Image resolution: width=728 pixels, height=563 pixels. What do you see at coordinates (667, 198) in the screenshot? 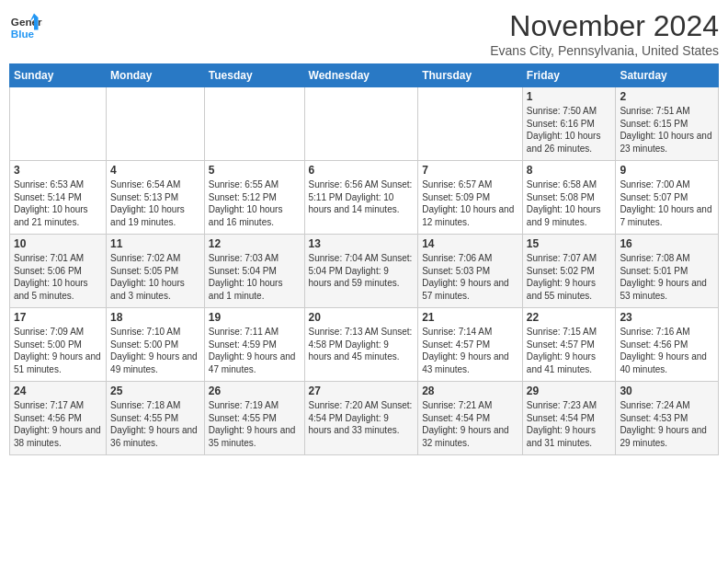
I see `calendar-cell: 9Sunrise: 7:00 AM Sunset: 5:07 PM Daylig…` at bounding box center [667, 198].